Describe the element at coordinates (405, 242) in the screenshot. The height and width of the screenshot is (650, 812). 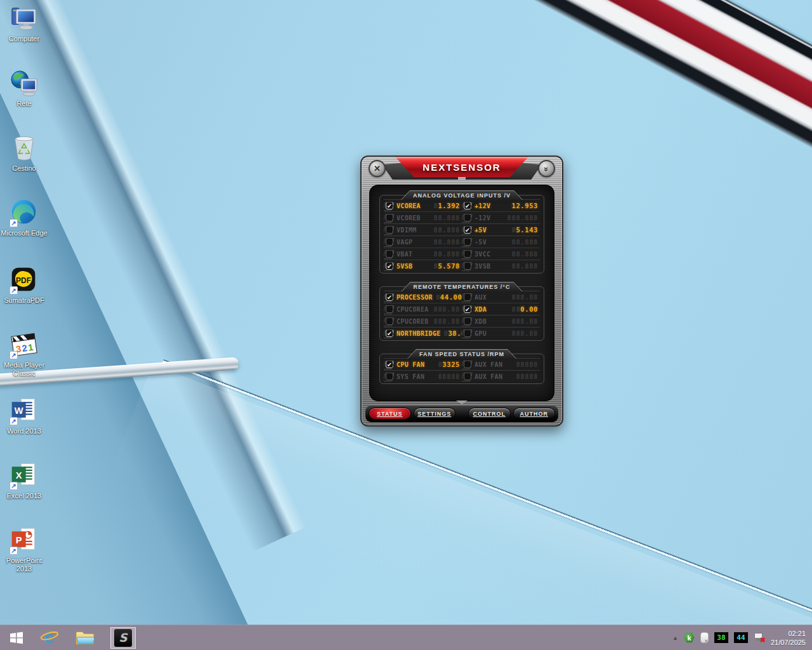
I see `sensor-label: VAGP` at that location.